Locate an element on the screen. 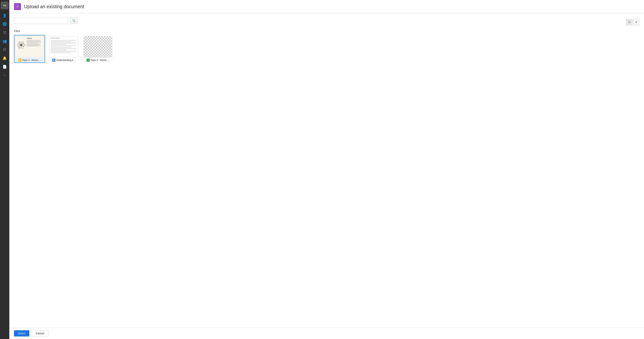  checkerboard-image is located at coordinates (98, 47).